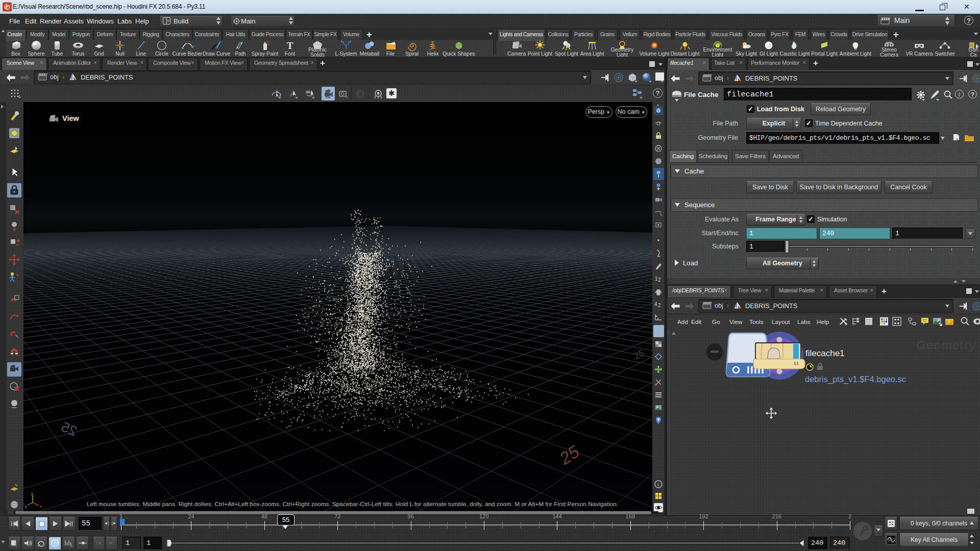 The width and height of the screenshot is (980, 551). What do you see at coordinates (41, 506) in the screenshot?
I see `svg-text: x` at bounding box center [41, 506].